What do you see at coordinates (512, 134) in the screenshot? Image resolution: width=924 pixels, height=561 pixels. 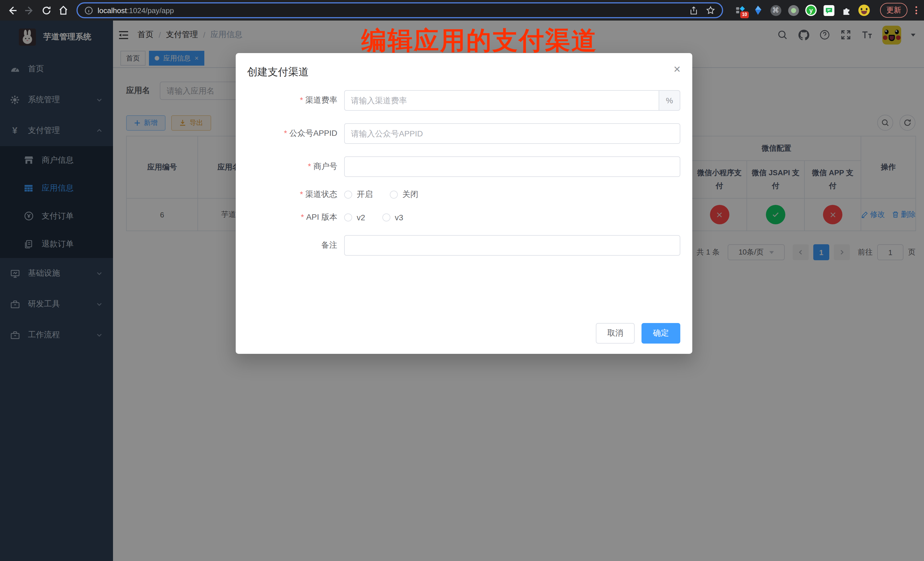 I see `official-account-appid-input` at bounding box center [512, 134].